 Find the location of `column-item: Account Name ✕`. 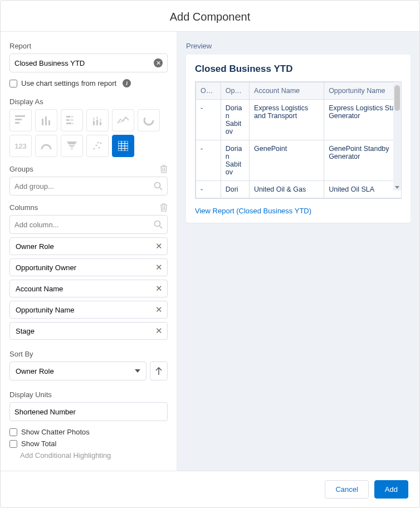

column-item: Account Name ✕ is located at coordinates (89, 289).